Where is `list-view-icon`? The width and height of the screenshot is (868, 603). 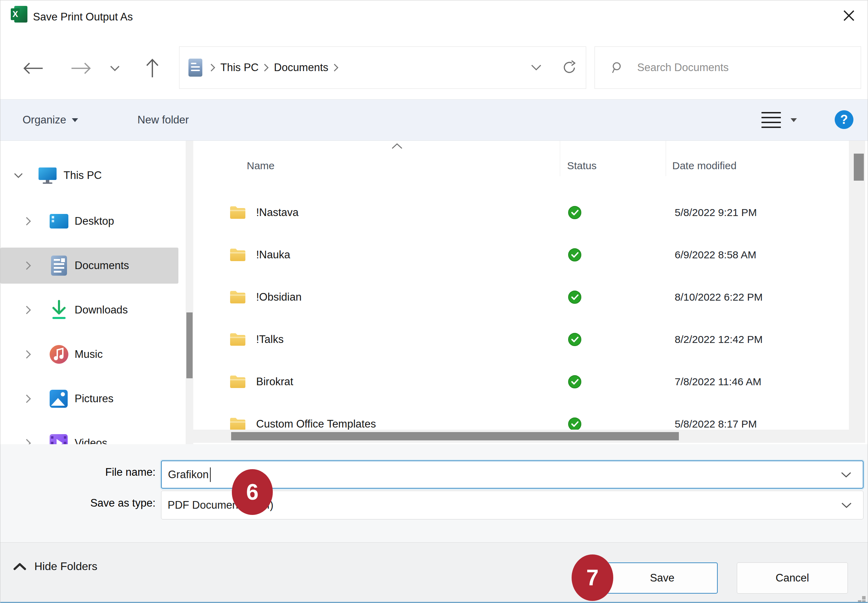
list-view-icon is located at coordinates (771, 120).